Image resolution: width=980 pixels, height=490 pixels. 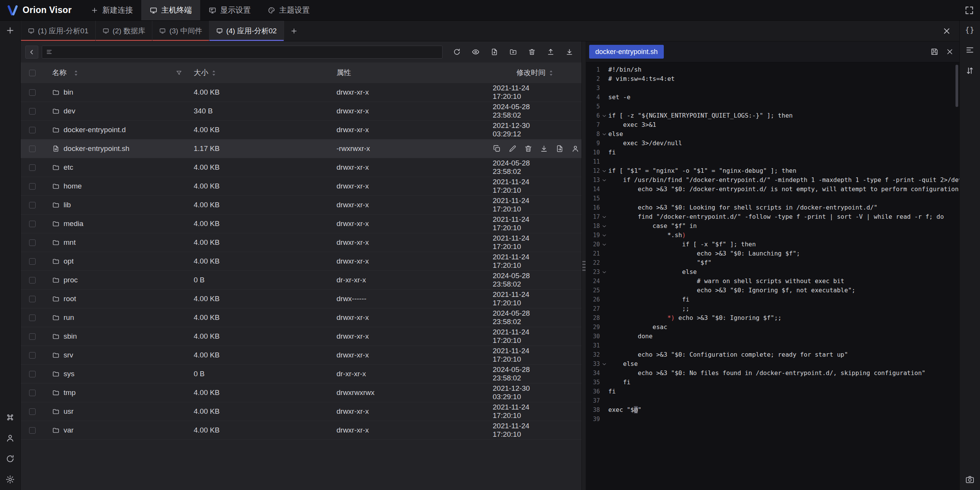 I want to click on show-hidden-eye-icon, so click(x=475, y=52).